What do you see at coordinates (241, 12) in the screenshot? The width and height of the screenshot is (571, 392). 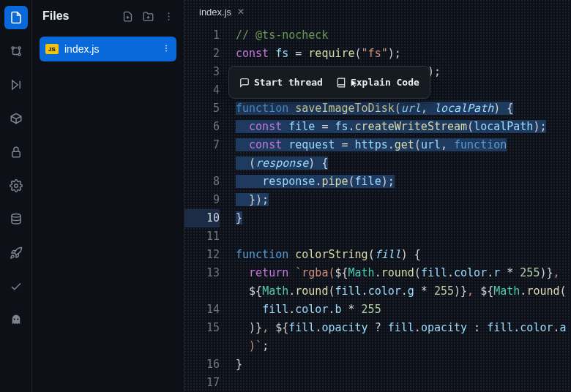 I see `close-icon: ✕` at bounding box center [241, 12].